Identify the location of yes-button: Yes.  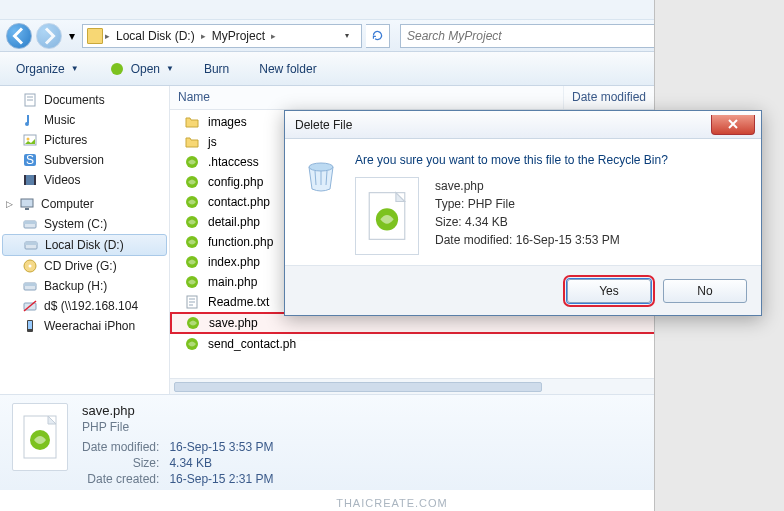
(609, 291).